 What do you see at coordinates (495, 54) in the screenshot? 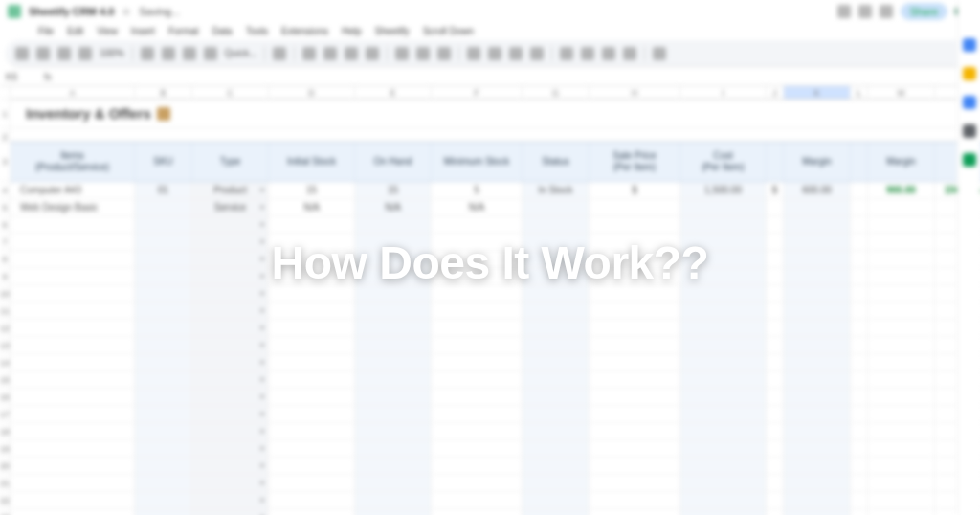
I see `valign-icon` at bounding box center [495, 54].